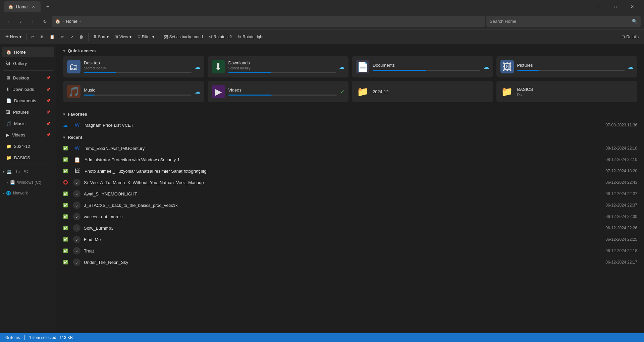  What do you see at coordinates (82, 51) in the screenshot?
I see `quick-access-label: Quick access` at bounding box center [82, 51].